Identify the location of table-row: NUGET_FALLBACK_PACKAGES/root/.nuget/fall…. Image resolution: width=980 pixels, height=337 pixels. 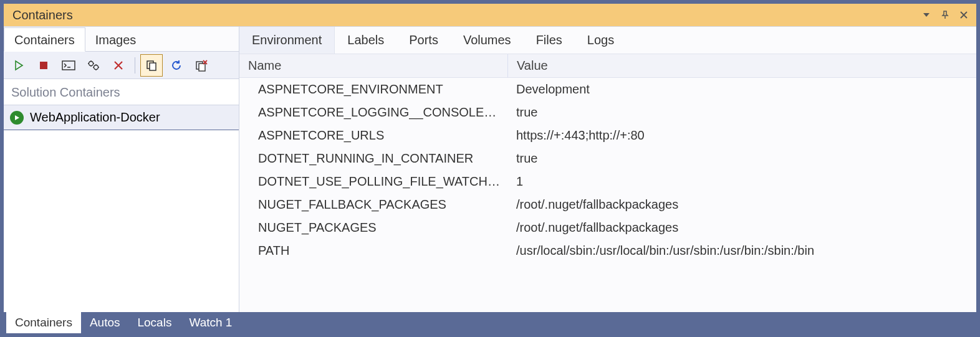
(608, 204).